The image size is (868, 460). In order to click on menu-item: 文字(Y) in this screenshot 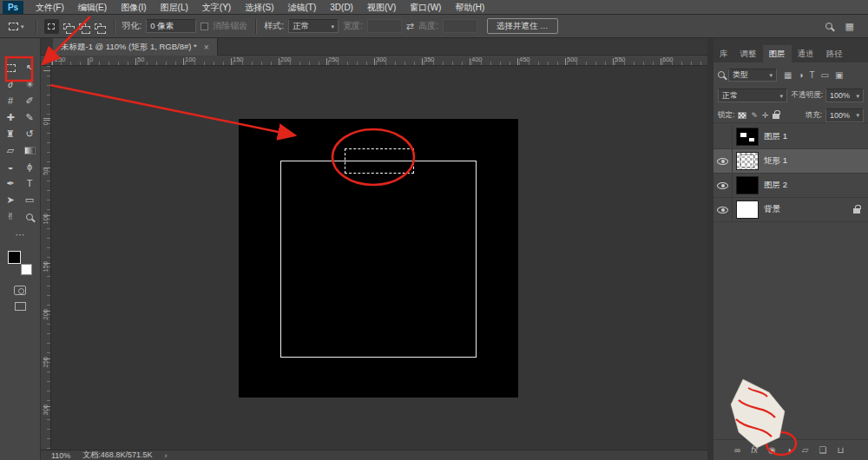, I will do `click(217, 7)`.